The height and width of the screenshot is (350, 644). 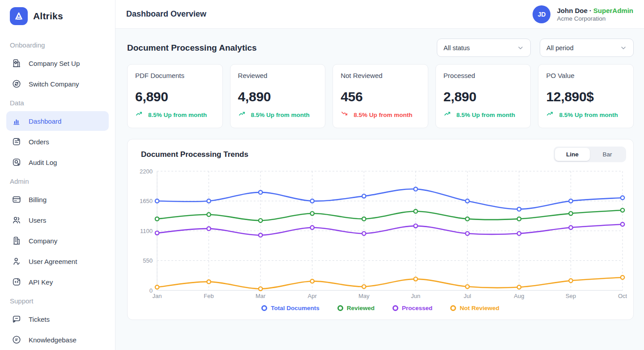 I want to click on tickets-icon, so click(x=17, y=319).